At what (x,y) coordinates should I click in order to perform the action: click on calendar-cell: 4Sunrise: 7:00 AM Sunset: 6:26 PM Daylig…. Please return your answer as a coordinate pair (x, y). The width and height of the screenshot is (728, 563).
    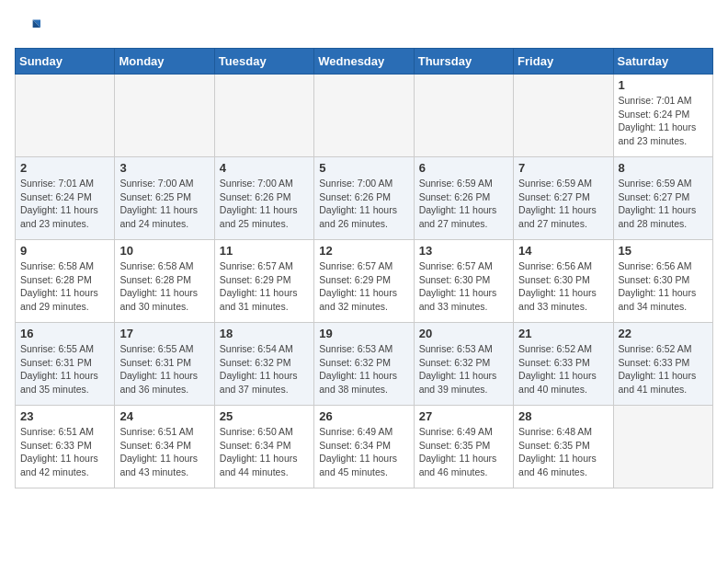
    Looking at the image, I should click on (264, 199).